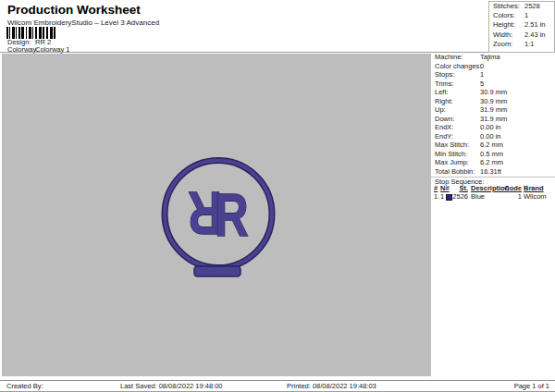 The image size is (555, 392). What do you see at coordinates (83, 22) in the screenshot?
I see `app-subtitle: Wilcom EmbroideryStudio – Level 3 Advanc…` at bounding box center [83, 22].